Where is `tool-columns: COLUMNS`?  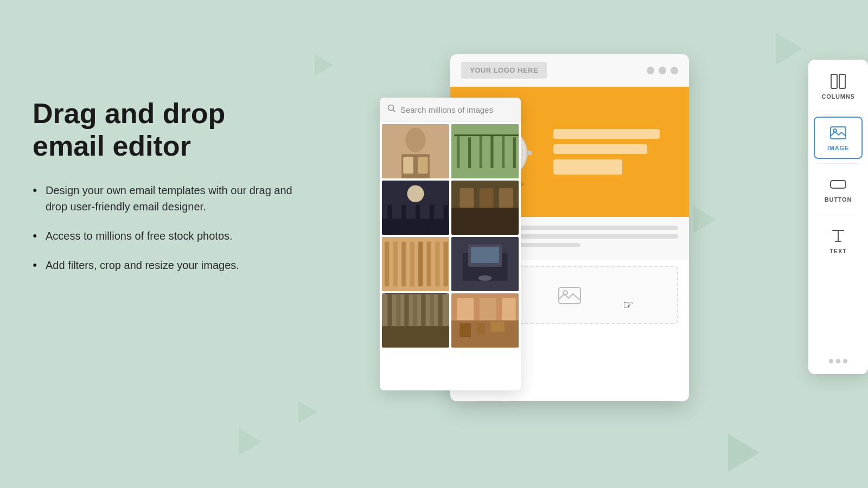 tool-columns: COLUMNS is located at coordinates (838, 86).